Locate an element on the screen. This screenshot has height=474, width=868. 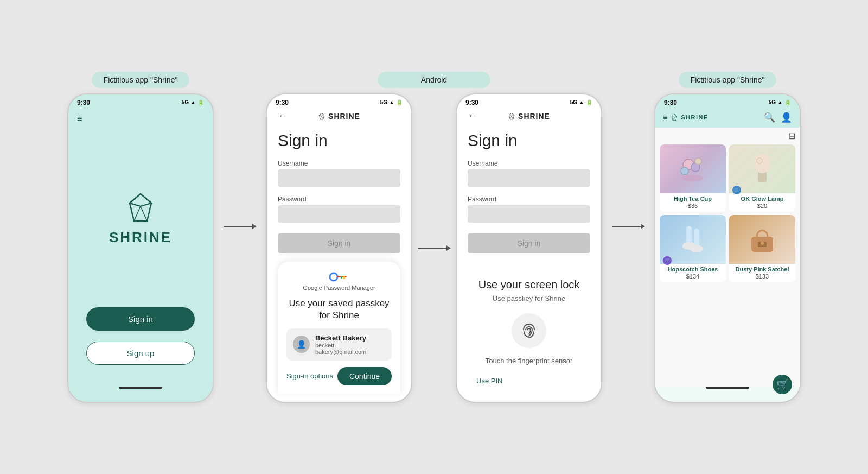
status-bar-android1: 9:30 5G ▲ 🔋 is located at coordinates (339, 101).